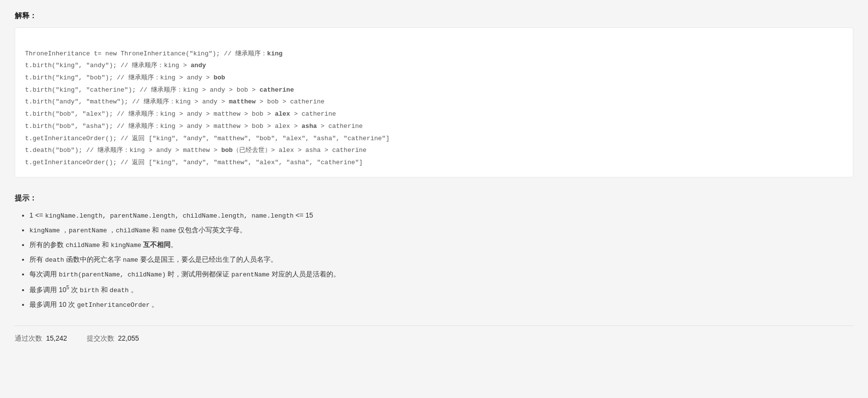 The image size is (868, 398). Describe the element at coordinates (57, 338) in the screenshot. I see `pass-count-value: 15,242` at that location.